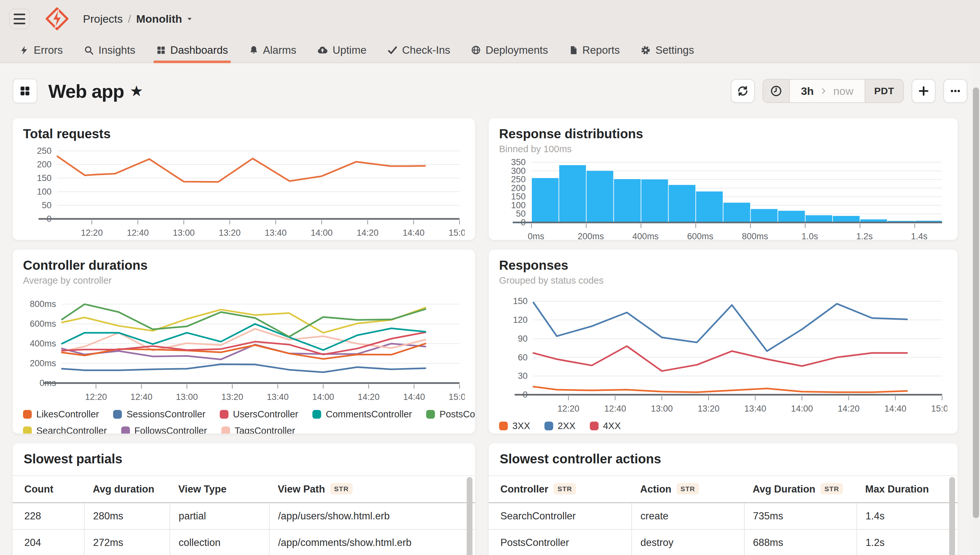 This screenshot has width=980, height=555. What do you see at coordinates (323, 397) in the screenshot?
I see `svg-text: 14:00` at bounding box center [323, 397].